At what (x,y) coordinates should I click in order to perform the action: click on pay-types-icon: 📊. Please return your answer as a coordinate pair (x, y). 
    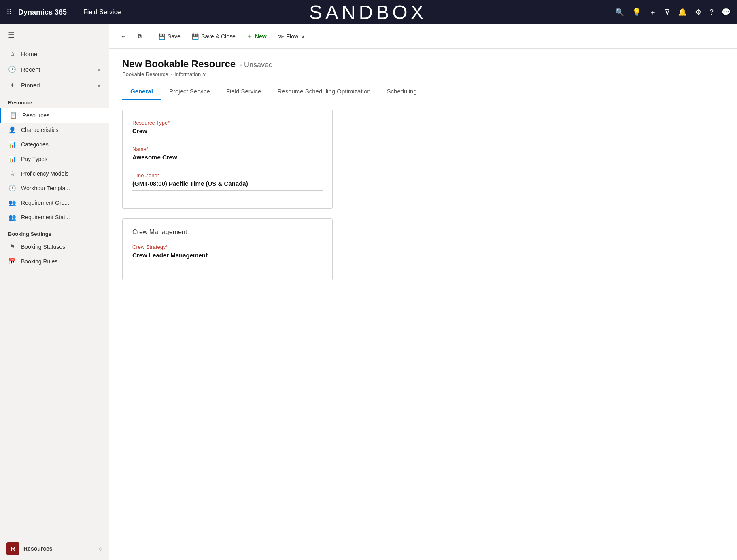
    Looking at the image, I should click on (12, 159).